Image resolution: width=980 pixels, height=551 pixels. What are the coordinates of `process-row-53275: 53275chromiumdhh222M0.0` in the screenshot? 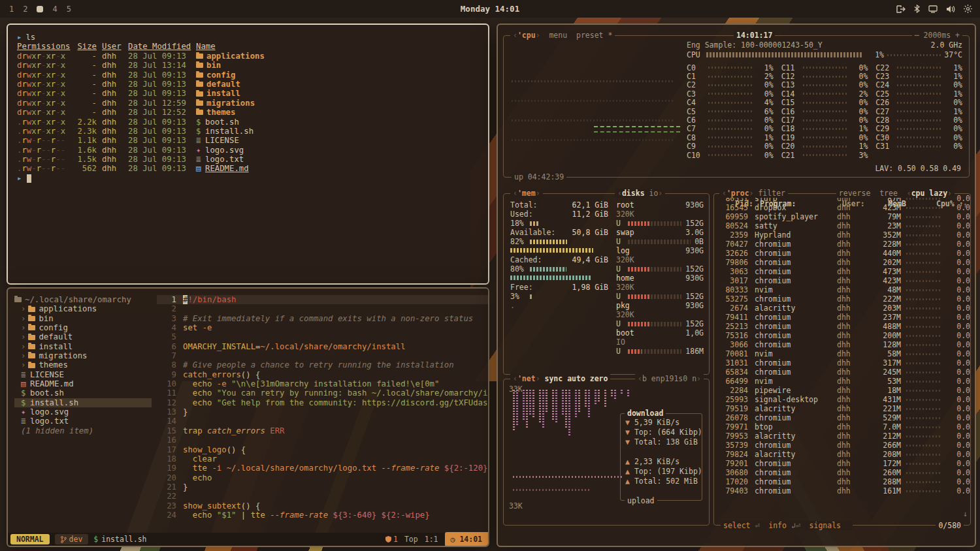 It's located at (842, 299).